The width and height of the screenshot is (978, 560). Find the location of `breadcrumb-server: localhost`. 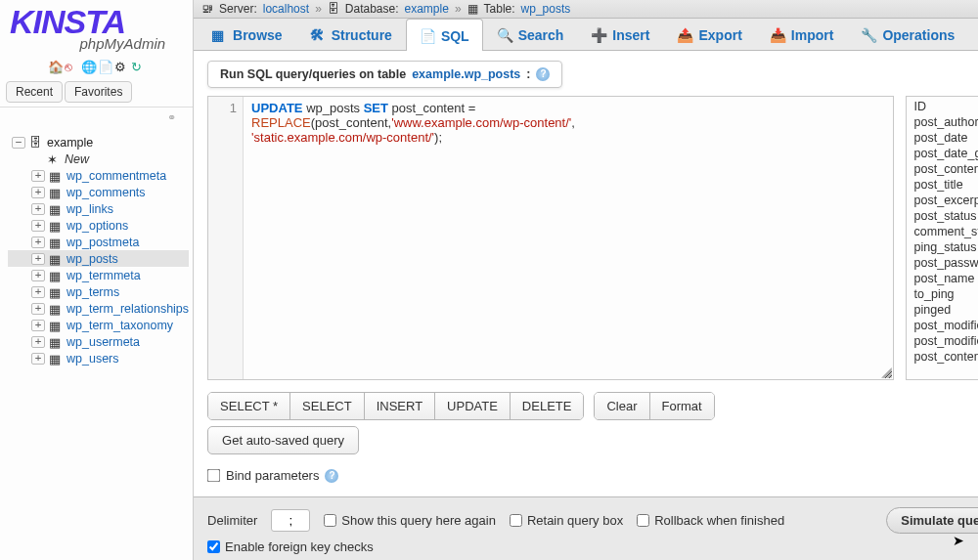

breadcrumb-server: localhost is located at coordinates (286, 9).